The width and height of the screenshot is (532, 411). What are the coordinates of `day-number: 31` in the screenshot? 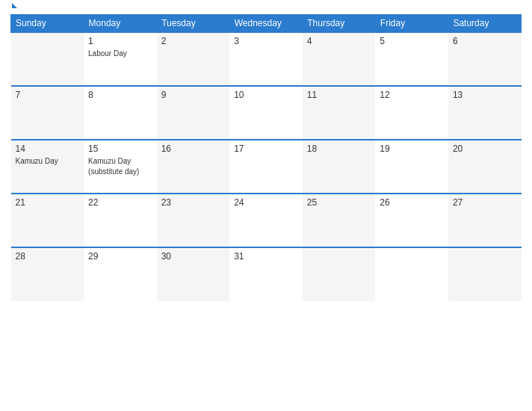 It's located at (266, 256).